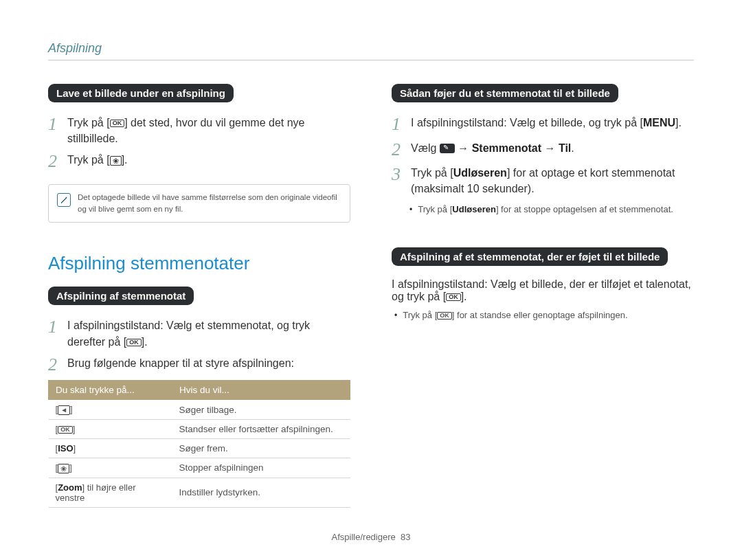 The width and height of the screenshot is (742, 560). I want to click on text-bold: Stemmenotat, so click(507, 148).